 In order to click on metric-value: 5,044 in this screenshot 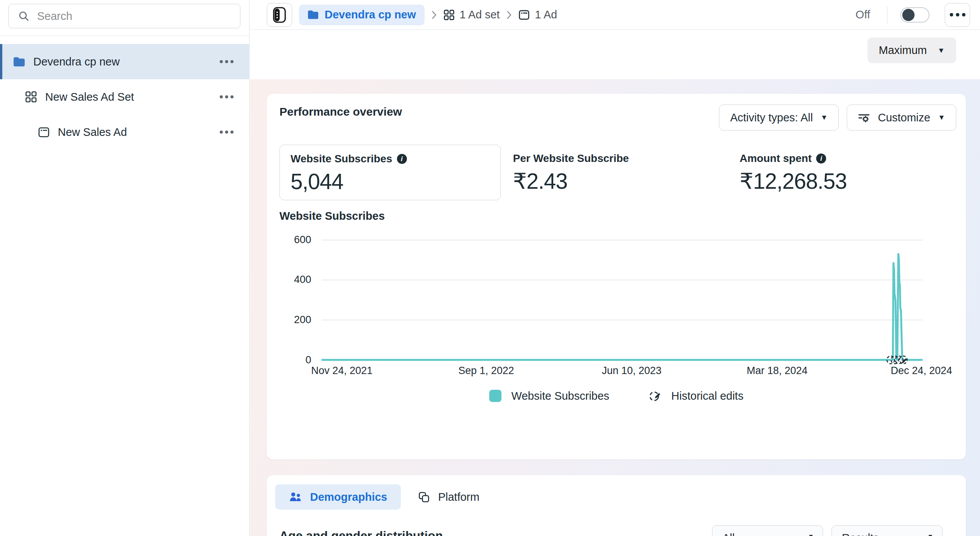, I will do `click(390, 181)`.